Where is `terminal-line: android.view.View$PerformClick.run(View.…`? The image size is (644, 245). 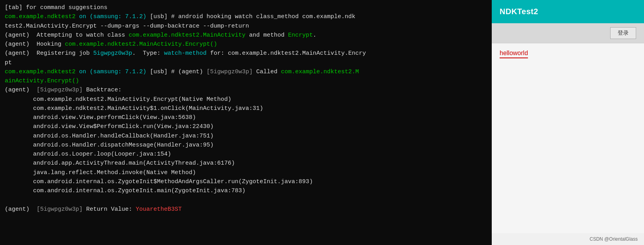 terminal-line: android.view.View$PerformClick.run(View.… is located at coordinates (246, 127).